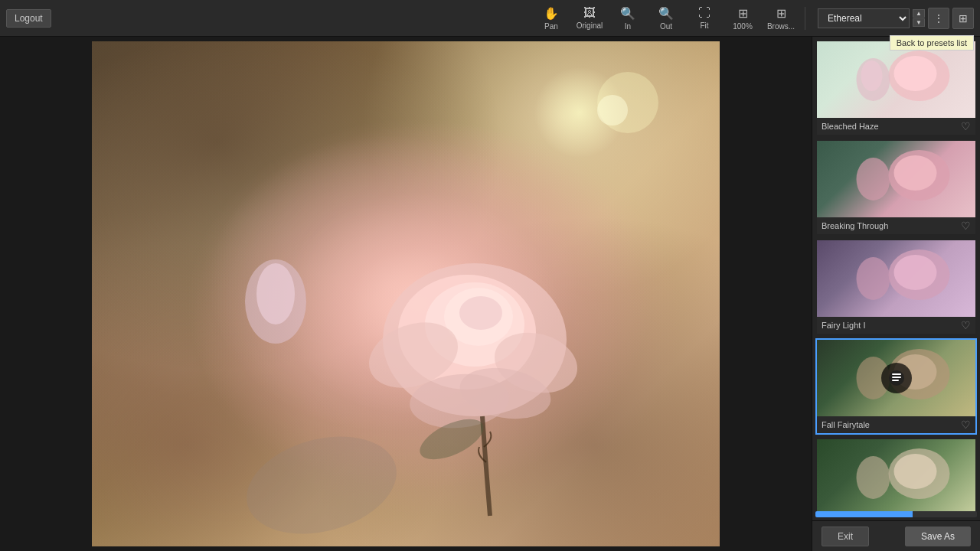  Describe the element at coordinates (896, 514) in the screenshot. I see `scroll-indicator` at that location.